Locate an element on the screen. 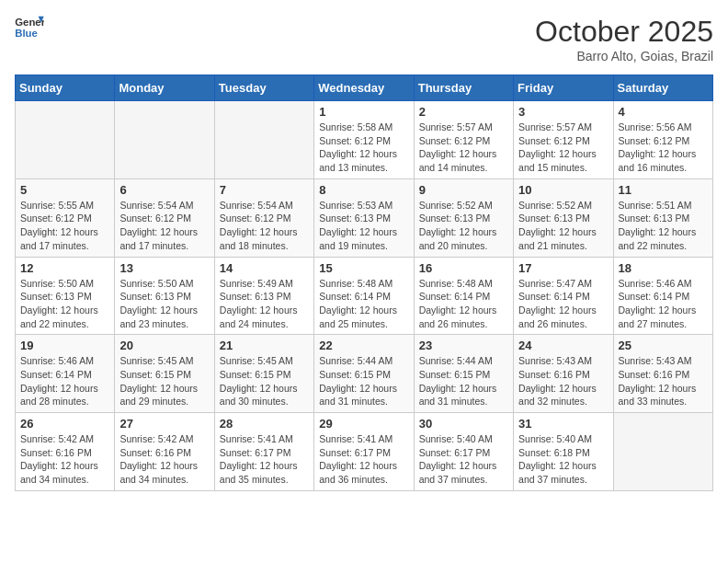 The image size is (728, 563). day-info: Sunrise: 5:47 AM Sunset: 6:14 PM Dayligh… is located at coordinates (563, 304).